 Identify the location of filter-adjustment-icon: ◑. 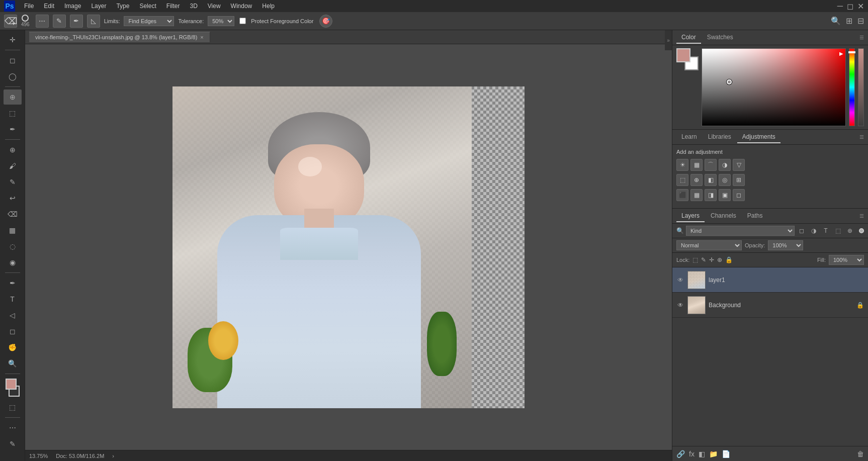
(814, 231).